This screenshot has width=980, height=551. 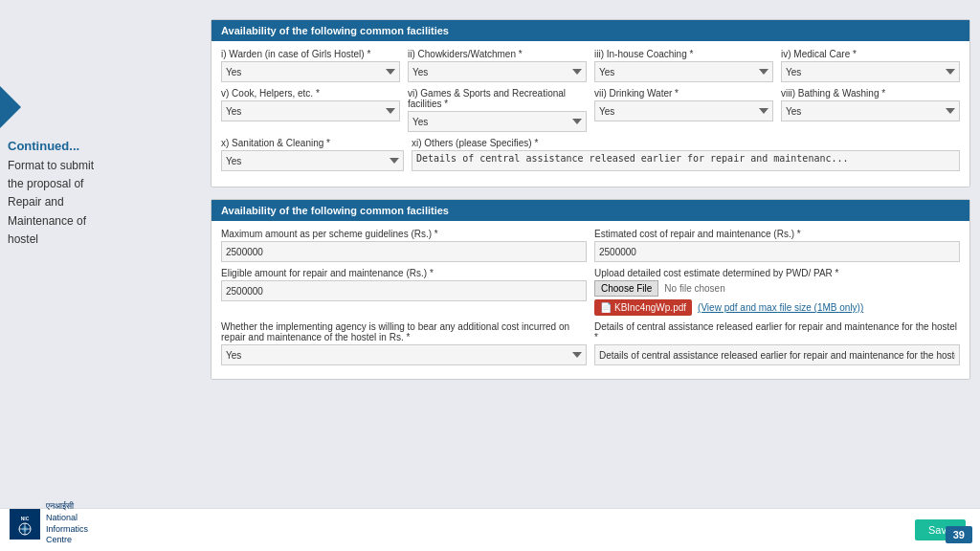 What do you see at coordinates (23, 239) in the screenshot?
I see `desc-line5: hostel` at bounding box center [23, 239].